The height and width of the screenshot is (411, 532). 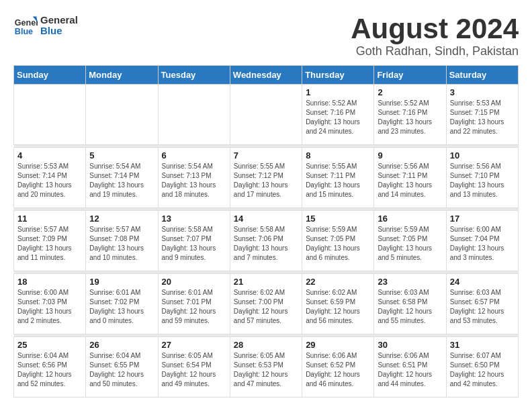 I want to click on day-info: Sunrise: 5:54 AMSunset: 7:14 PMDaylight:…, so click(x=122, y=181).